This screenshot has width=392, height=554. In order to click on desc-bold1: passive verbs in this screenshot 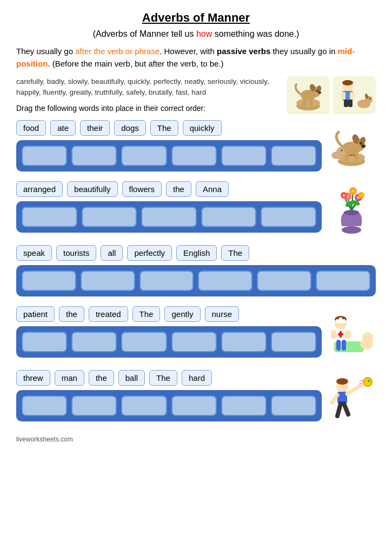, I will do `click(243, 51)`.